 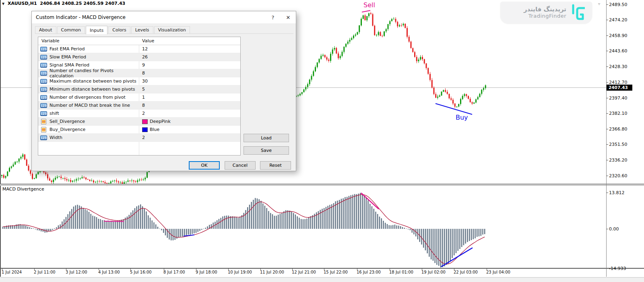 I want to click on chart-left-frame, so click(x=0, y=139).